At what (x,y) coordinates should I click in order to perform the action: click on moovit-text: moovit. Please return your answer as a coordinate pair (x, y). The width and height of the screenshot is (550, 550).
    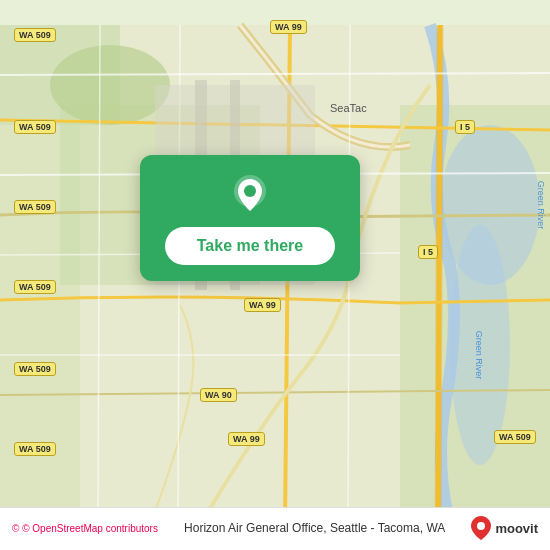
    Looking at the image, I should click on (516, 528).